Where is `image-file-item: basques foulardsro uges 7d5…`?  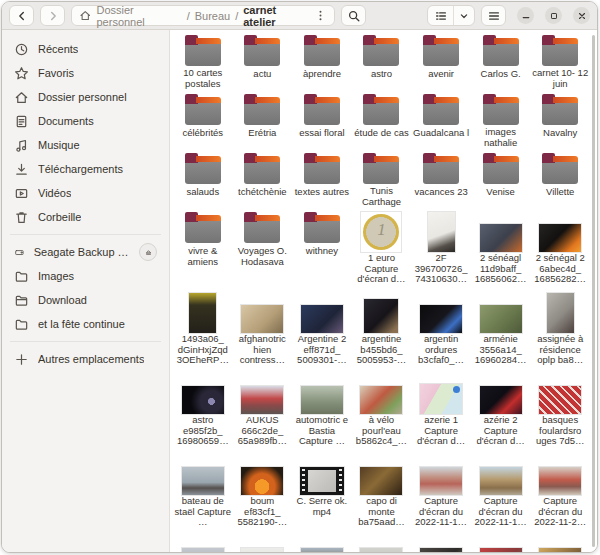 image-file-item: basques foulardsro uges 7d5… is located at coordinates (560, 410).